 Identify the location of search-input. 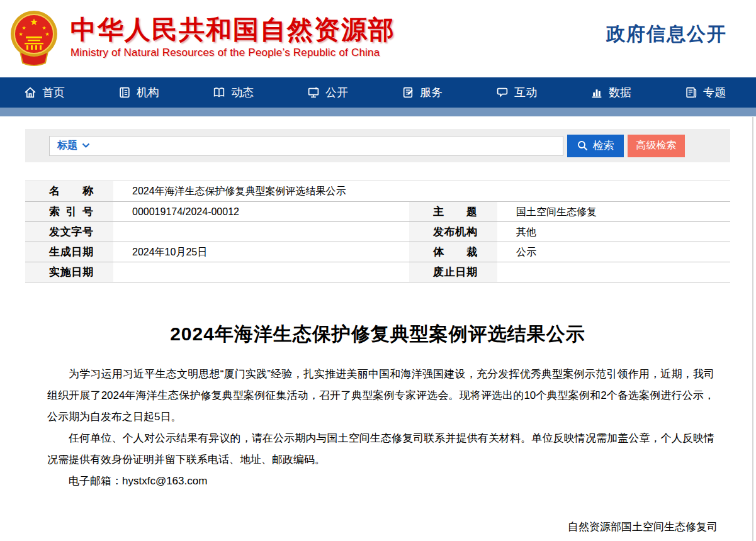
(326, 146).